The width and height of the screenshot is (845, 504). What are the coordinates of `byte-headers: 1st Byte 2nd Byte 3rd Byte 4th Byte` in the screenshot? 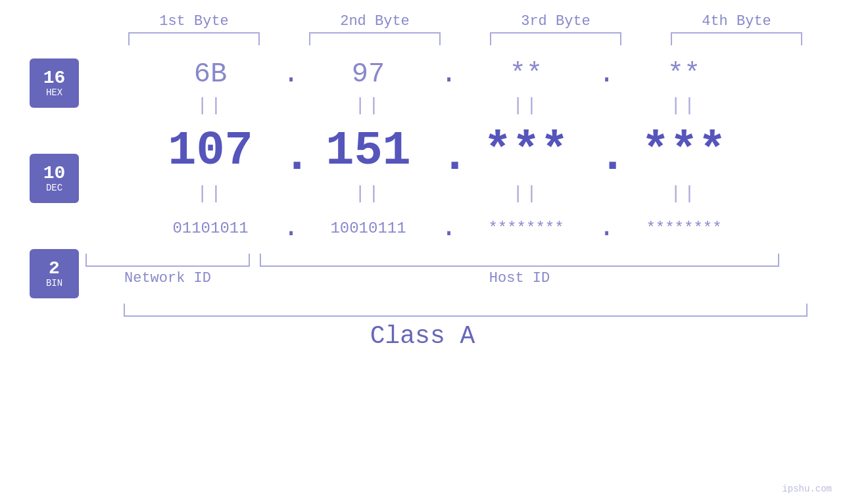 It's located at (466, 21).